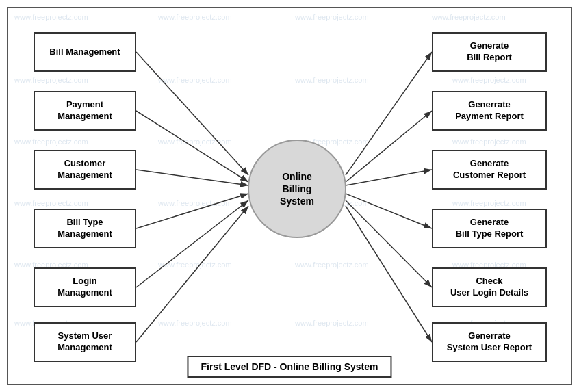  What do you see at coordinates (85, 170) in the screenshot?
I see `customer-management-box: CustomerManagement` at bounding box center [85, 170].